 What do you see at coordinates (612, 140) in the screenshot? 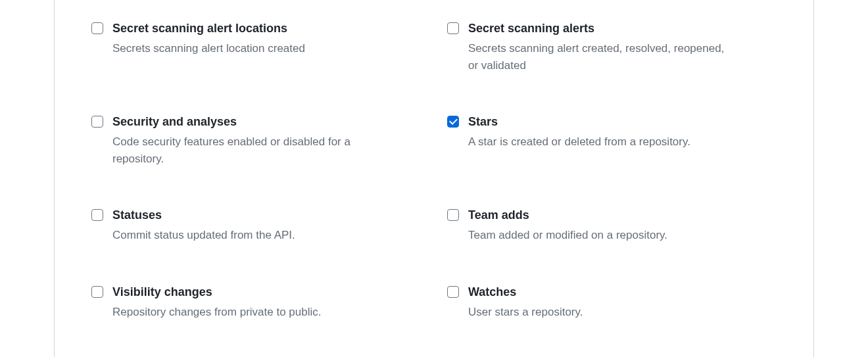
I see `event-stars: Stars A star is created or deleted from …` at bounding box center [612, 140].